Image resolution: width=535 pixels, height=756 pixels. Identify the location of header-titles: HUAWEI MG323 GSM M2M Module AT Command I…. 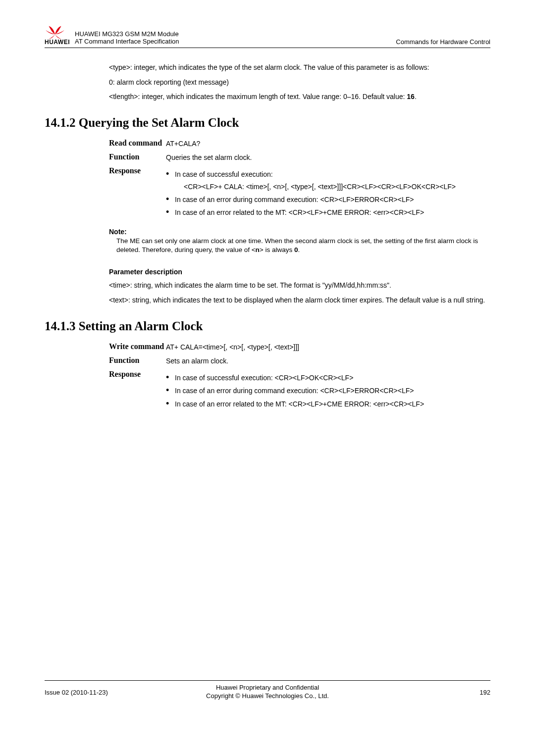
(235, 38).